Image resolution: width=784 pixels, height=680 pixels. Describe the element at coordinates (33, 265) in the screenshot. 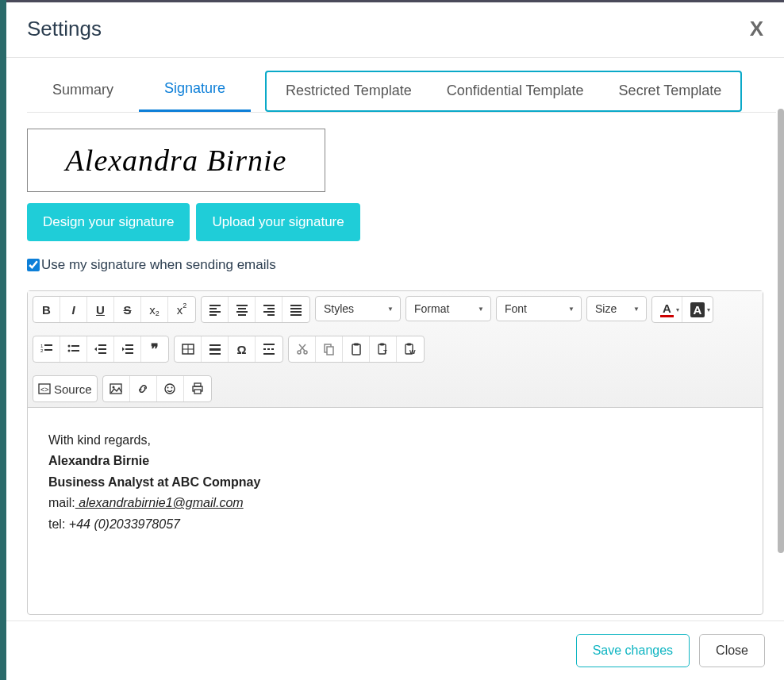

I see `use-signature-checkbox` at that location.